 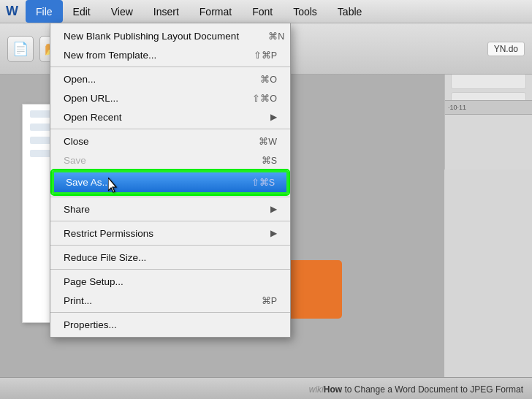 What do you see at coordinates (433, 390) in the screenshot?
I see `description-label: to Change a Word Document to JPEG Format` at bounding box center [433, 390].